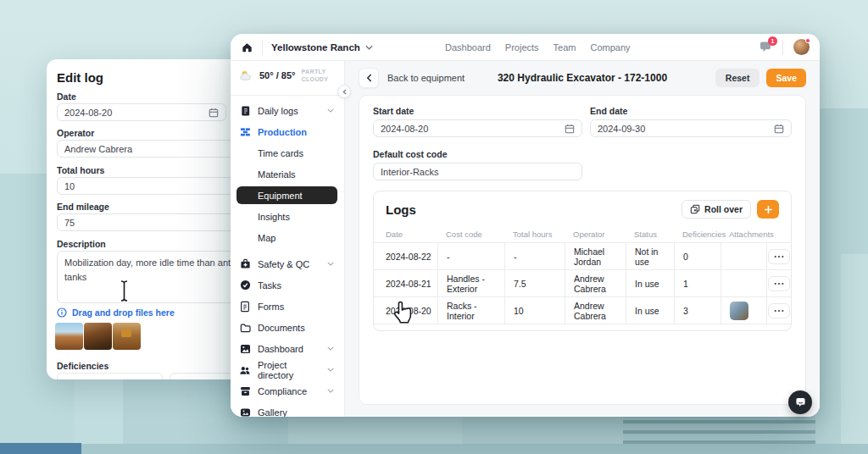 The height and width of the screenshot is (454, 868). I want to click on logs-header: Logs Roll over, so click(582, 213).